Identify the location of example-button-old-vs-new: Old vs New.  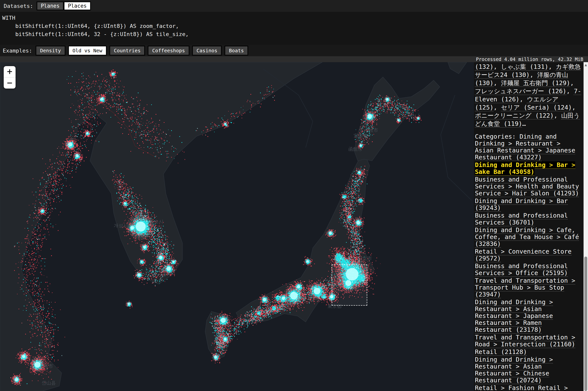
(87, 51).